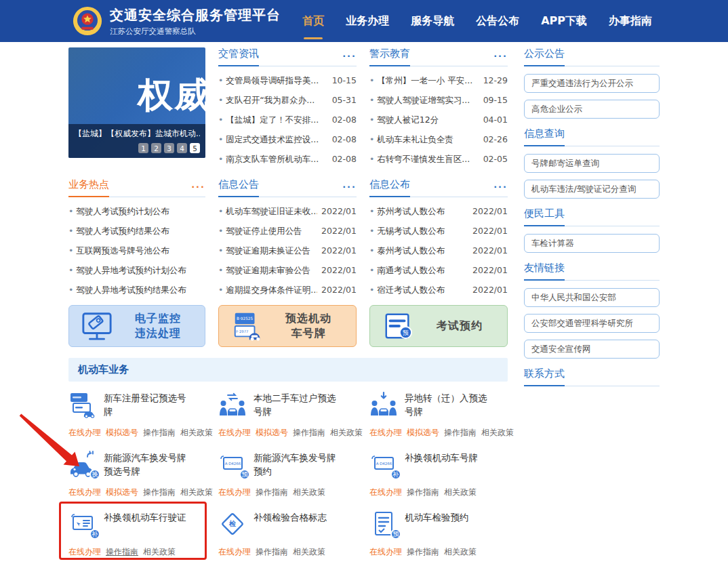 The height and width of the screenshot is (568, 728). I want to click on sidebar-link-button: 公安部交通管理科学研究所, so click(592, 323).